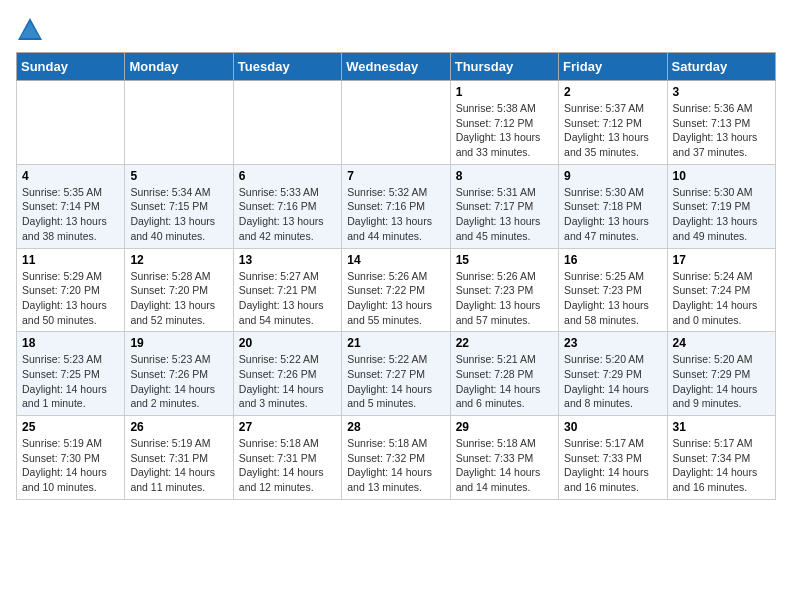 The image size is (792, 612). I want to click on calendar-cell: 20Sunrise: 5:22 AM Sunset: 7:26 PM Dayli…, so click(287, 374).